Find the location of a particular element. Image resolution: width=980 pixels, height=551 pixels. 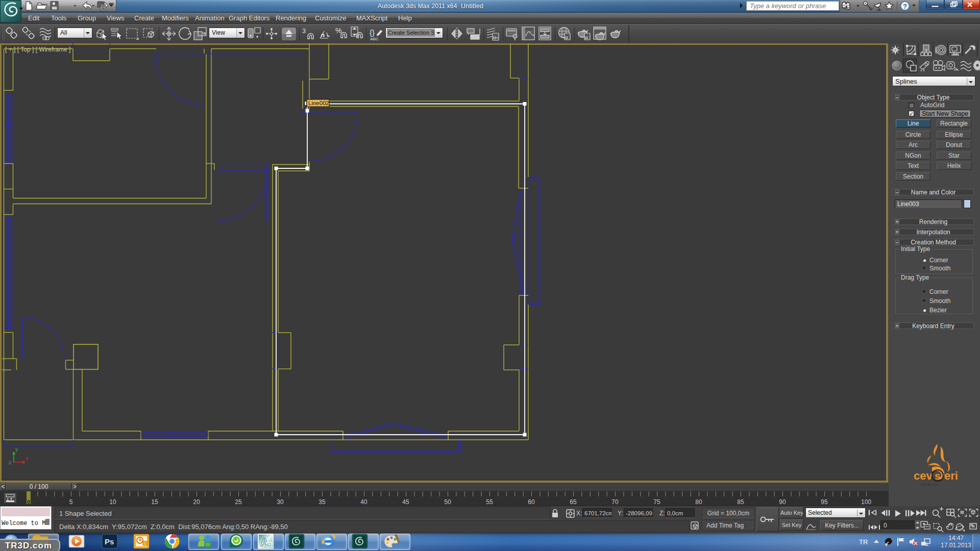

svg-text: TR is located at coordinates (864, 542).